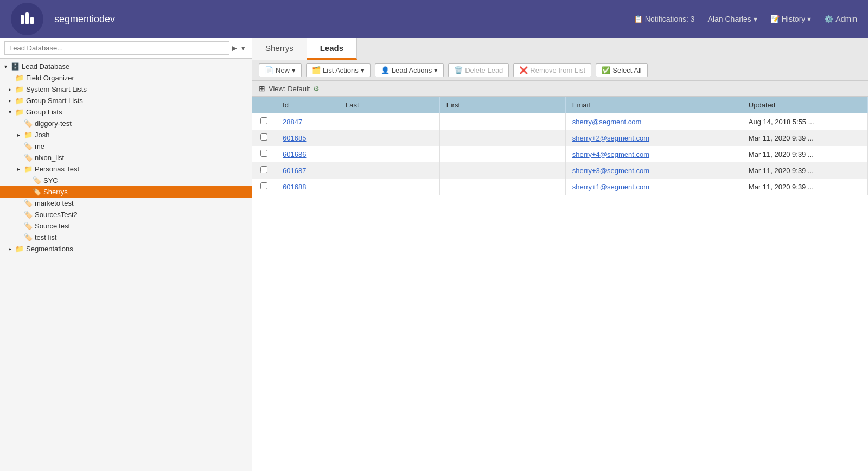 This screenshot has width=868, height=471. What do you see at coordinates (316, 89) in the screenshot?
I see `view-settings-icon: ⚙` at bounding box center [316, 89].